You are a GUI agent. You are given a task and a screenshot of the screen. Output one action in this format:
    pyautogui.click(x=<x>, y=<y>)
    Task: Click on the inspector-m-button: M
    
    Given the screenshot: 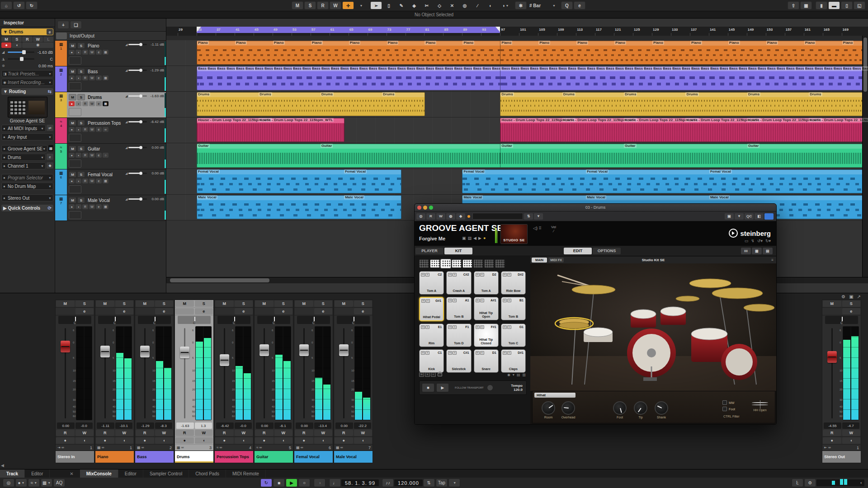 What is the action you would take?
    pyautogui.click(x=6, y=39)
    